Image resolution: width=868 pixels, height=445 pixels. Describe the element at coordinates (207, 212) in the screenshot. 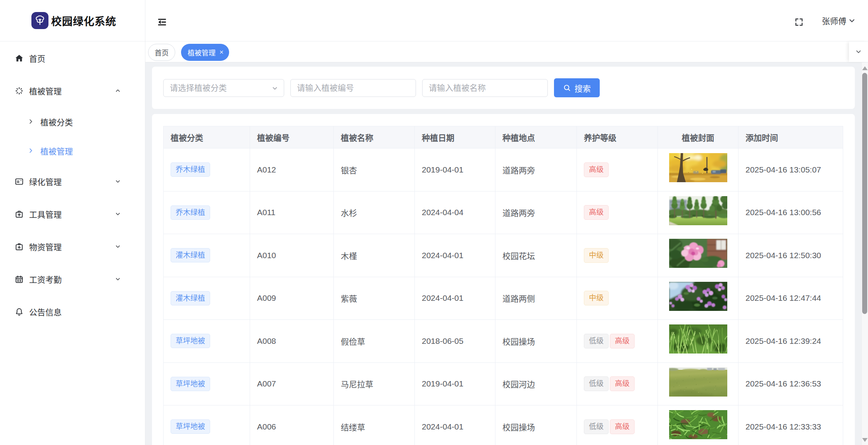

I see `cell-category: 乔木绿植` at that location.